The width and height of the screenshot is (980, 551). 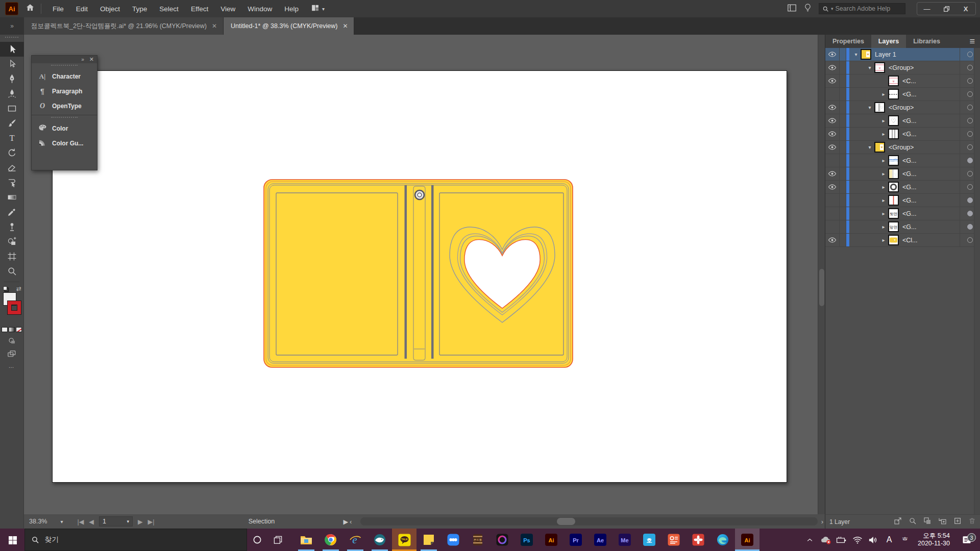 I want to click on toolbar-grip, so click(x=12, y=39).